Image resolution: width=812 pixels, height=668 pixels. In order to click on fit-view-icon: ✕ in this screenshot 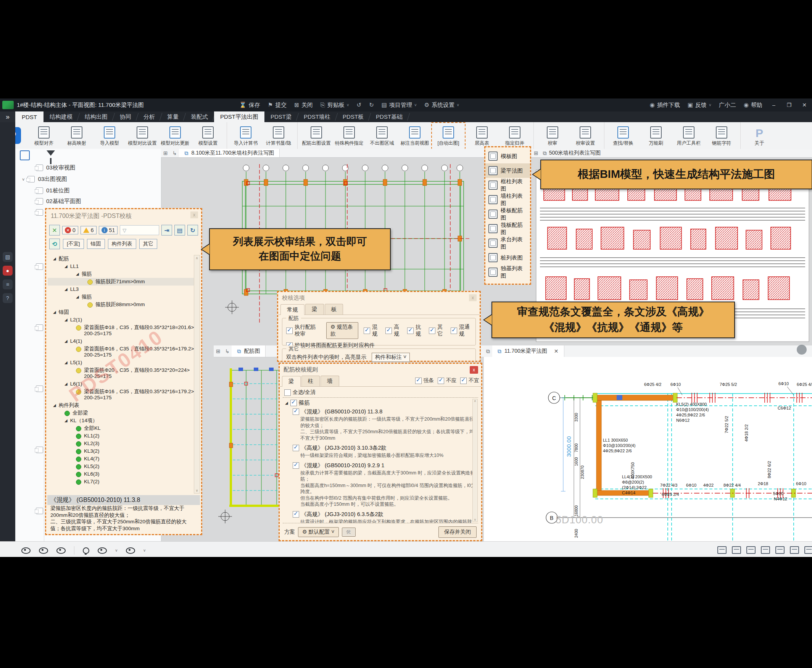, I will do `click(55, 230)`.